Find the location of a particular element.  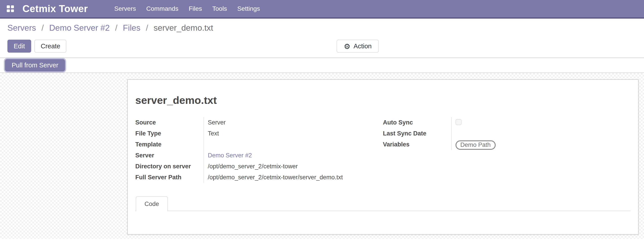

auto-sync-checkbox is located at coordinates (458, 122).